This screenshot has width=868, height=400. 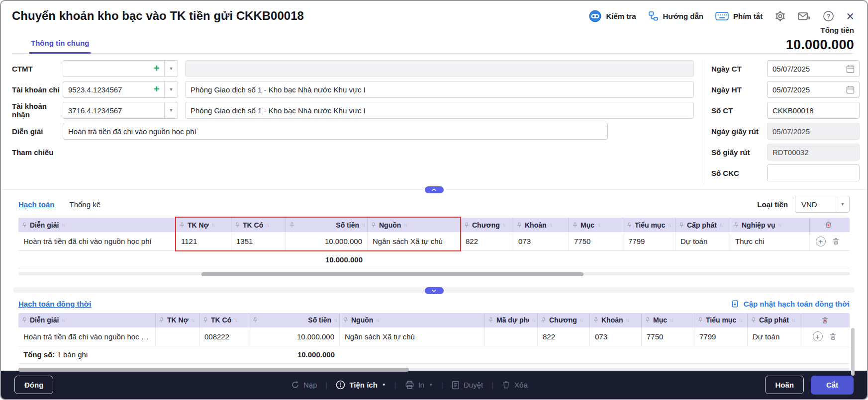 What do you see at coordinates (813, 89) in the screenshot?
I see `post-date-input: 05/07/2025` at bounding box center [813, 89].